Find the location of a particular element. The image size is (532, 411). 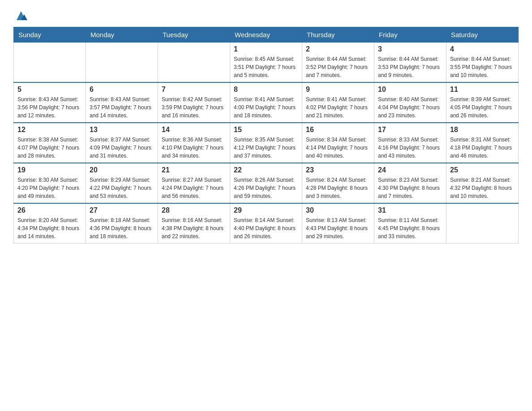

calendar-cell: 8Sunrise: 8:41 AM Sunset: 4:00 PM Daylig… is located at coordinates (266, 103).